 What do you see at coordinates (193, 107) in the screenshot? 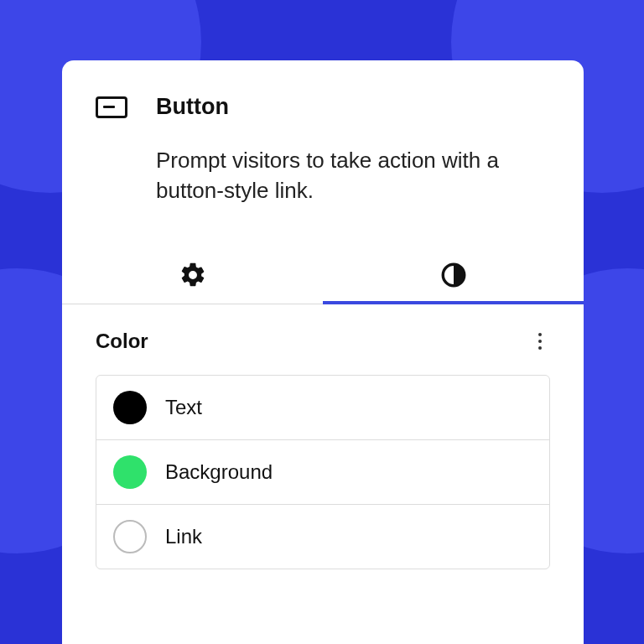
I see `block-title: Button` at bounding box center [193, 107].